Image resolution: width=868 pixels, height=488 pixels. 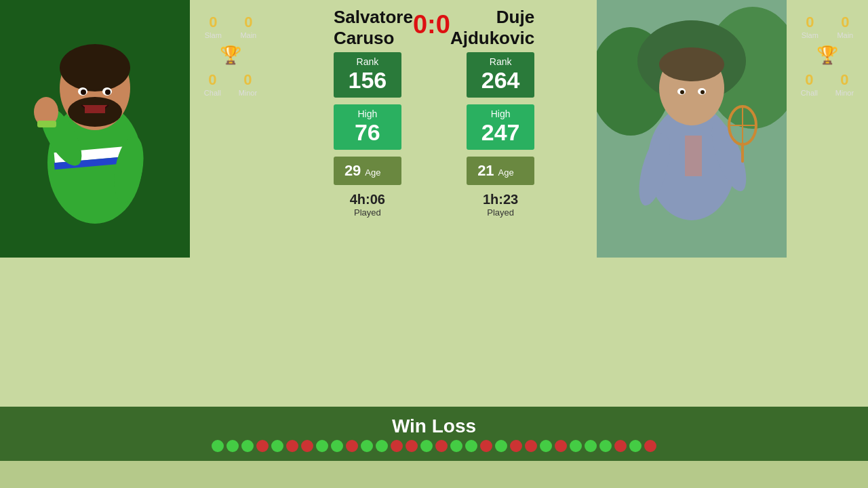 What do you see at coordinates (492, 28) in the screenshot?
I see `right-player-name: Duje Ajdukovic` at bounding box center [492, 28].